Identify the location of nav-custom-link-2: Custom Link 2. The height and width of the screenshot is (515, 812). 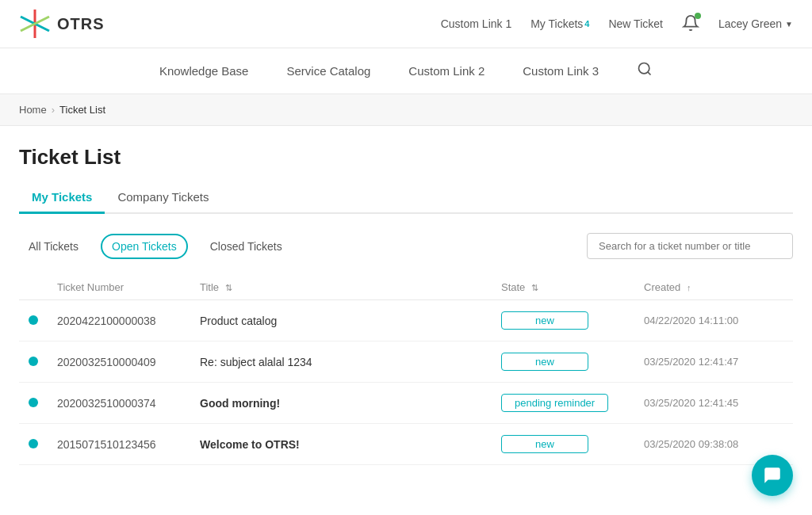
(446, 71).